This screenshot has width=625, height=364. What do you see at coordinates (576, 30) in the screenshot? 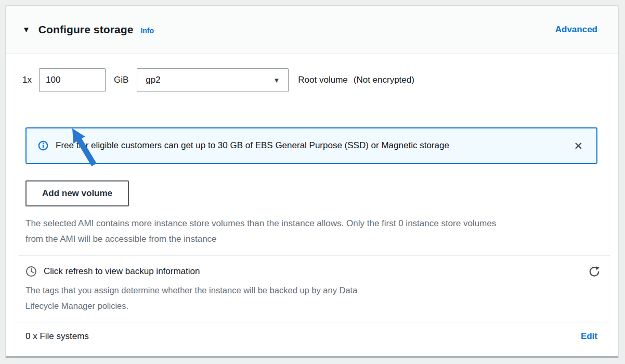
I see `advanced-link: Advanced` at bounding box center [576, 30].